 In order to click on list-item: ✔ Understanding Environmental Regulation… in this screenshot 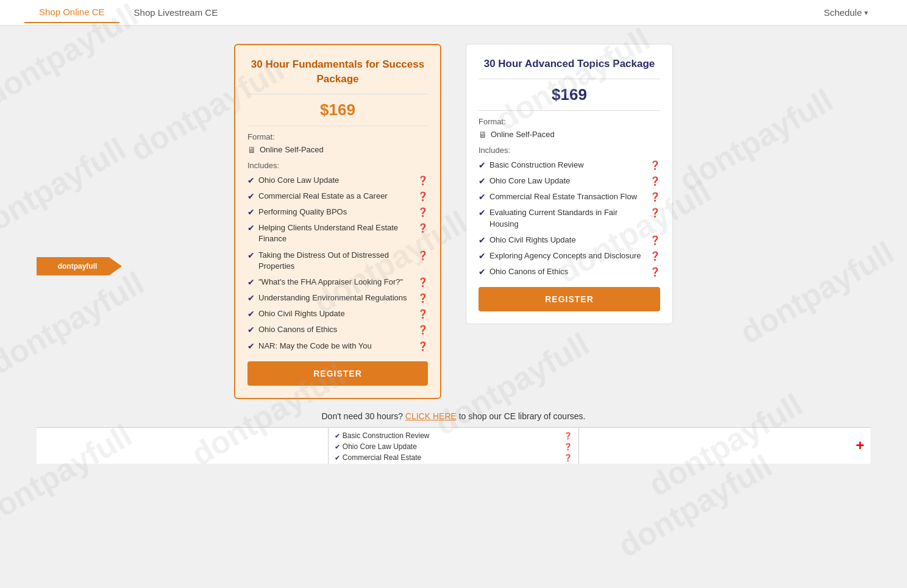, I will do `click(338, 298)`.